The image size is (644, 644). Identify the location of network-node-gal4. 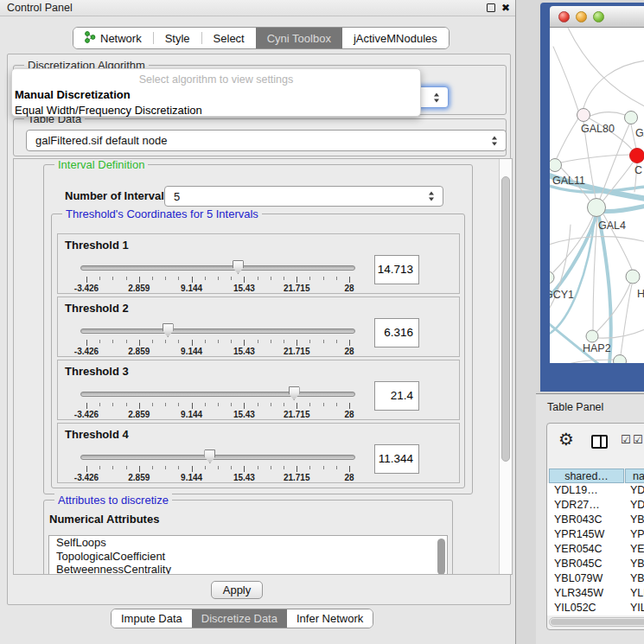
(596, 207).